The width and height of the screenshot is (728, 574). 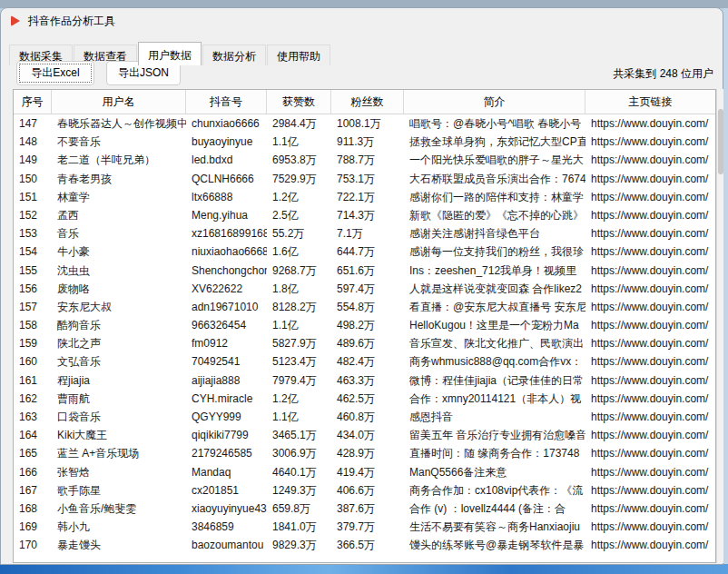 I want to click on table-row: 162曹雨航CYH.miracle1.2亿462.5万合作：xmny201141…, so click(x=365, y=399).